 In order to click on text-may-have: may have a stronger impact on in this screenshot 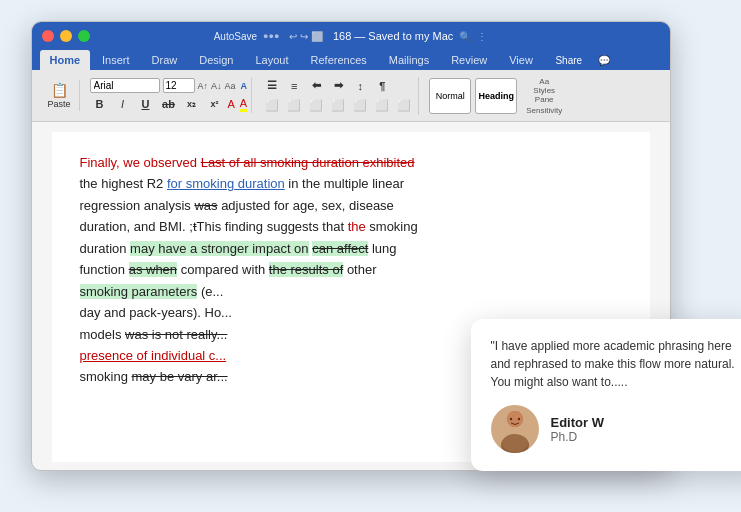, I will do `click(219, 248)`.